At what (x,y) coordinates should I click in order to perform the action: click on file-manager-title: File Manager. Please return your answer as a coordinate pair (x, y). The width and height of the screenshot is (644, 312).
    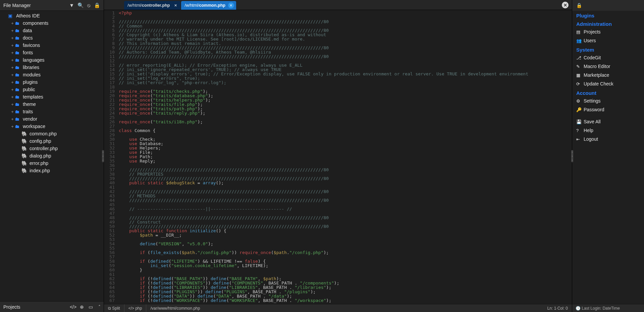
    Looking at the image, I should click on (35, 5).